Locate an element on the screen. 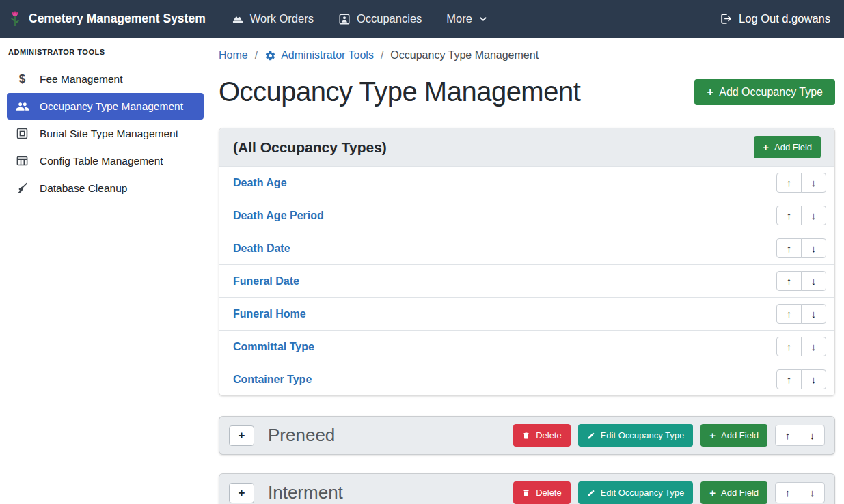 The height and width of the screenshot is (504, 844). occupancy-type-section-interment: + Interment Delete Edit Occupancy Type is located at coordinates (527, 489).